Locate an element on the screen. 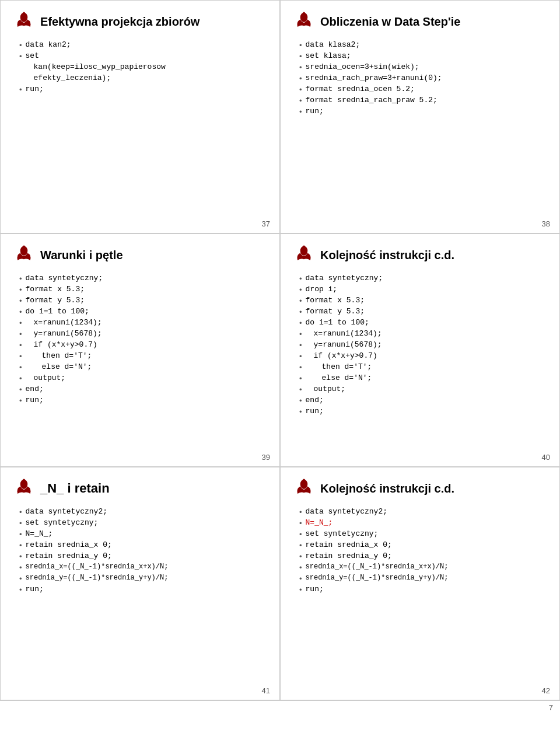 Image resolution: width=560 pixels, height=733 pixels. slide-39-title: Warunki i pętle is located at coordinates (82, 256).